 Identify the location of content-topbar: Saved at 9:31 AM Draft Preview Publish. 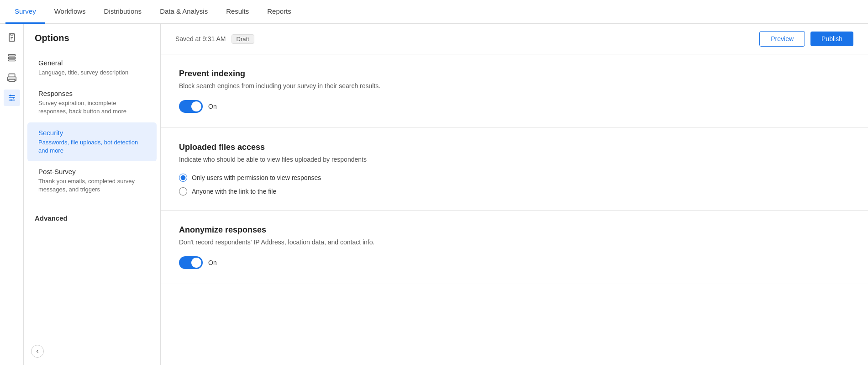
(514, 39).